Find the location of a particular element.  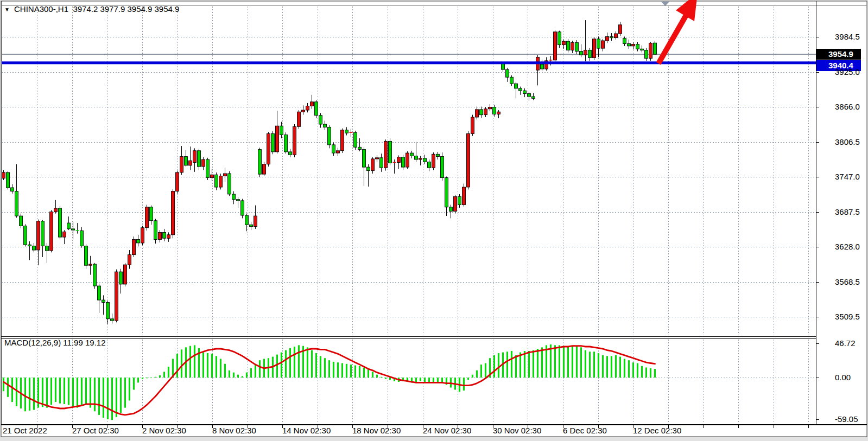

macd-axis-label: -59.05 is located at coordinates (851, 419).